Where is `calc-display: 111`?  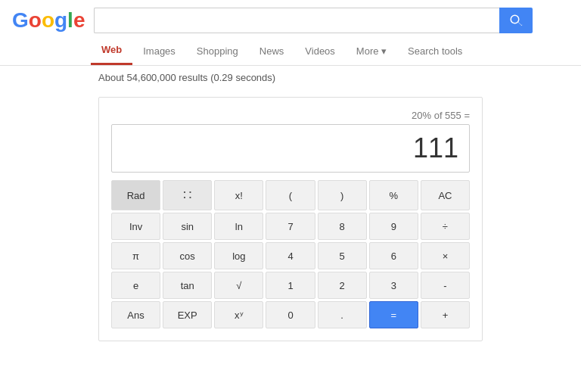
calc-display: 111 is located at coordinates (290, 148).